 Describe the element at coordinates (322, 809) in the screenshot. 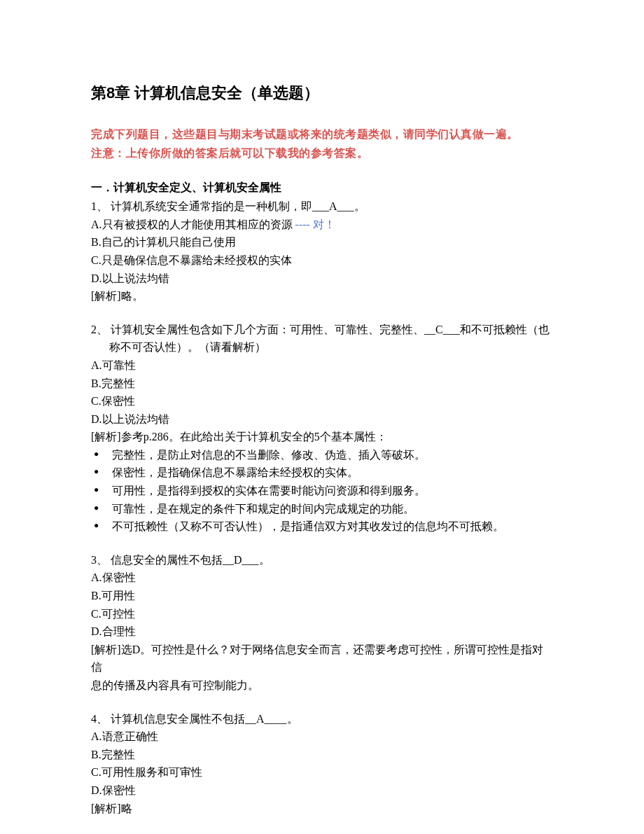

I see `q4-analysis: [解析]略` at that location.